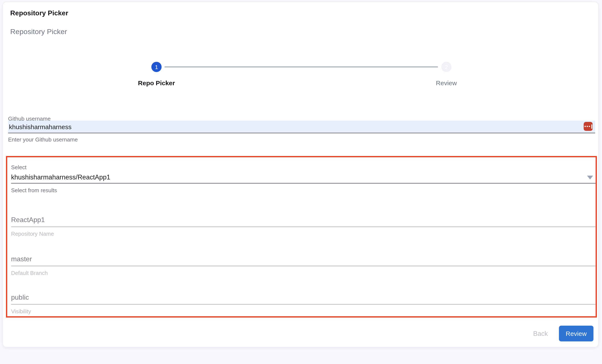 This screenshot has width=602, height=364. I want to click on repo-select-label: Select, so click(19, 167).